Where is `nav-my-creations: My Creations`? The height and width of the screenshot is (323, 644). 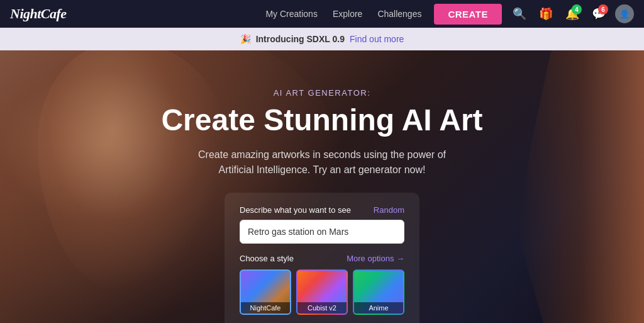 nav-my-creations: My Creations is located at coordinates (291, 14).